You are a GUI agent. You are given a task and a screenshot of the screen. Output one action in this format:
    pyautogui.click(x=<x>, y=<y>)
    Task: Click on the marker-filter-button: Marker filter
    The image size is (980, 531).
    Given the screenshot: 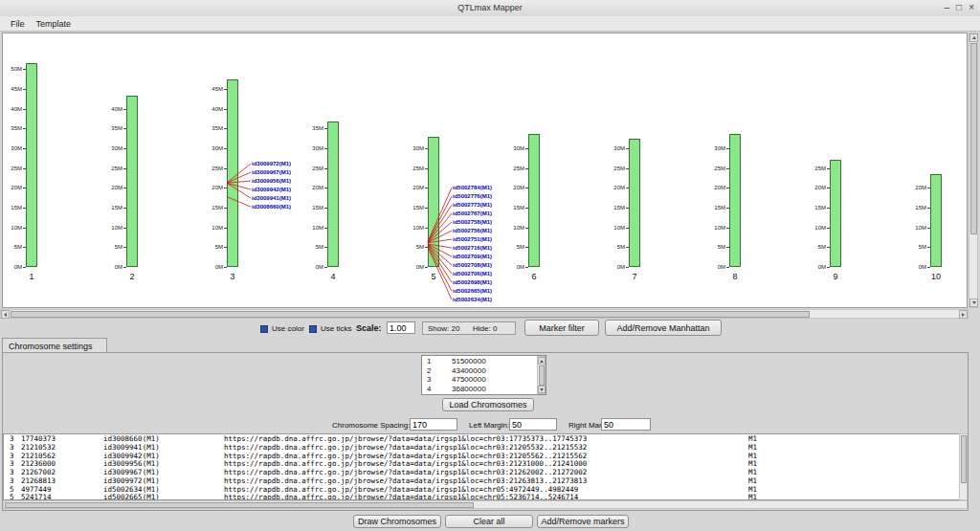 What is the action you would take?
    pyautogui.click(x=562, y=327)
    